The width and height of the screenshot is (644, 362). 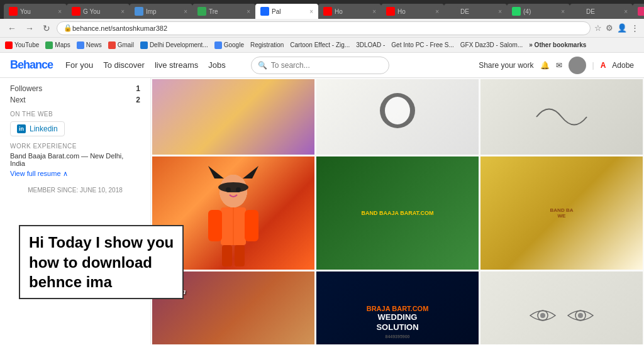 I want to click on delhi-icon, so click(x=144, y=45).